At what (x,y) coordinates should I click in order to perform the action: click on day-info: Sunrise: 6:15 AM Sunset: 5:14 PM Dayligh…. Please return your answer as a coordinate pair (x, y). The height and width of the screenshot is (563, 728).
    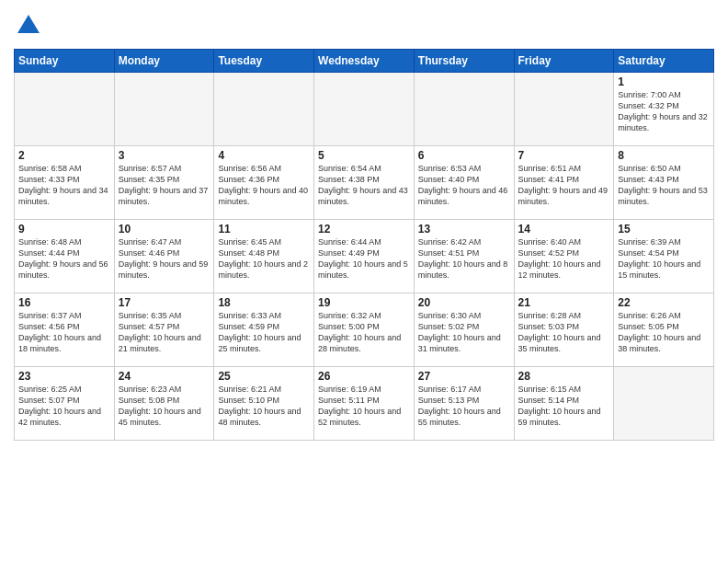
    Looking at the image, I should click on (564, 407).